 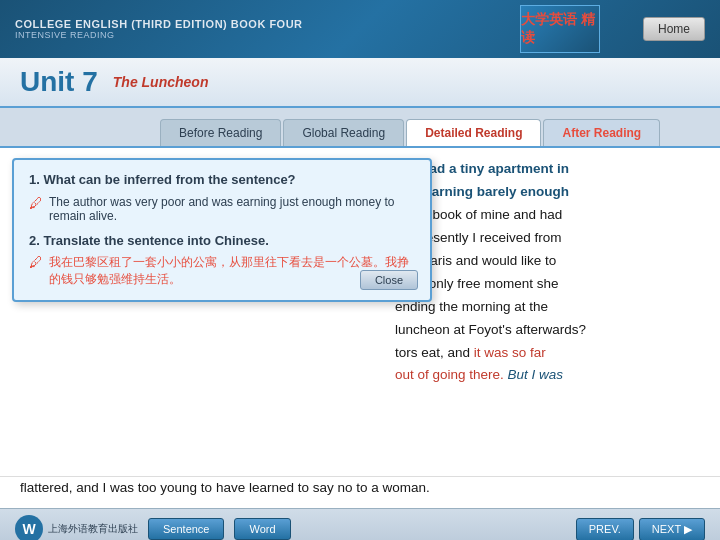 What do you see at coordinates (360, 492) in the screenshot?
I see `bottom-text: flattered, and I was too young to have l…` at bounding box center [360, 492].